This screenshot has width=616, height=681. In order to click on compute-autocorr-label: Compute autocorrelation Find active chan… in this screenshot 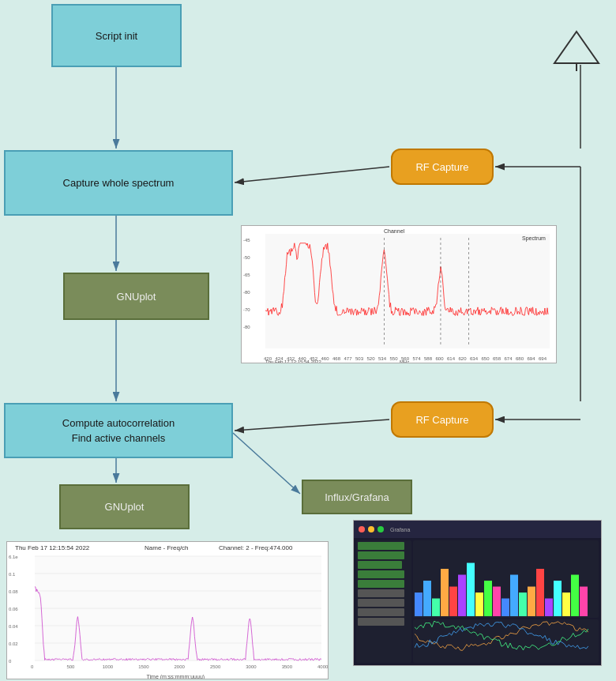, I will do `click(118, 431)`.